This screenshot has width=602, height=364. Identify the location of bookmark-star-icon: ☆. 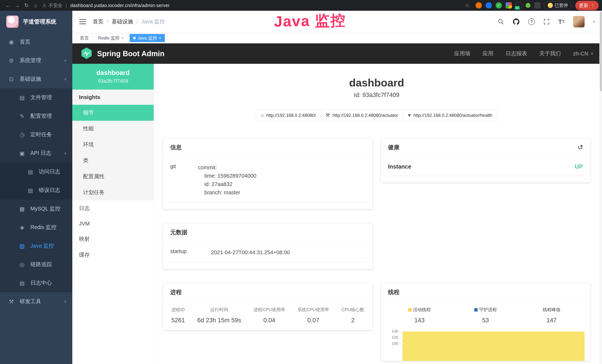
(467, 5).